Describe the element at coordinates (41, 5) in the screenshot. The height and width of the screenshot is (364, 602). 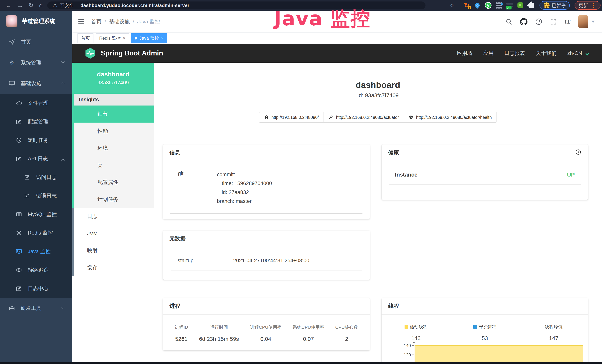
I see `home-icon: ⌂` at that location.